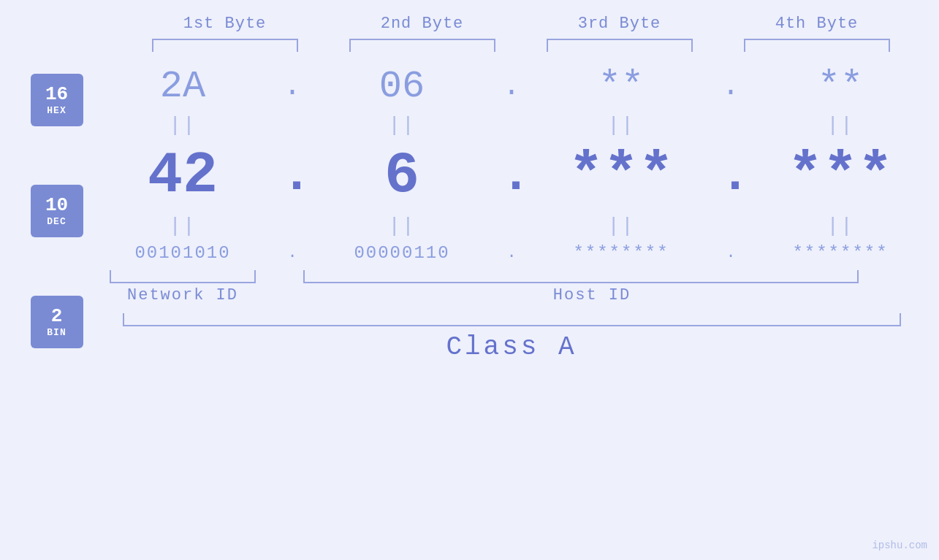 Image resolution: width=939 pixels, height=560 pixels. What do you see at coordinates (292, 277) in the screenshot?
I see `bottom-spacer1` at bounding box center [292, 277].